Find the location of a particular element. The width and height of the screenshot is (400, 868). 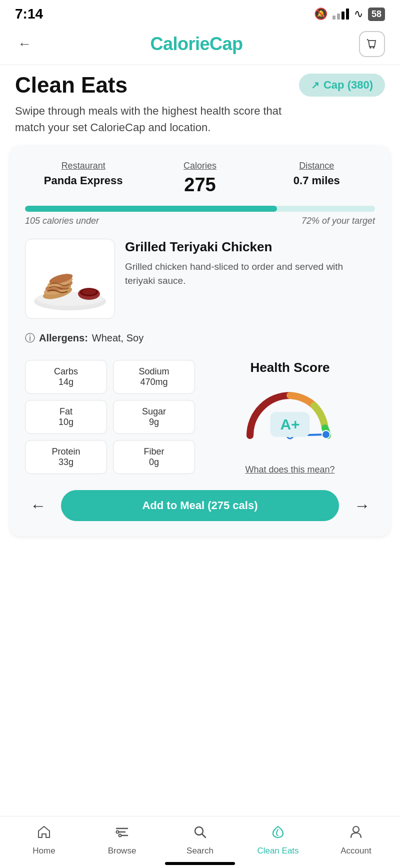

sugar-value: 9g is located at coordinates (154, 422).